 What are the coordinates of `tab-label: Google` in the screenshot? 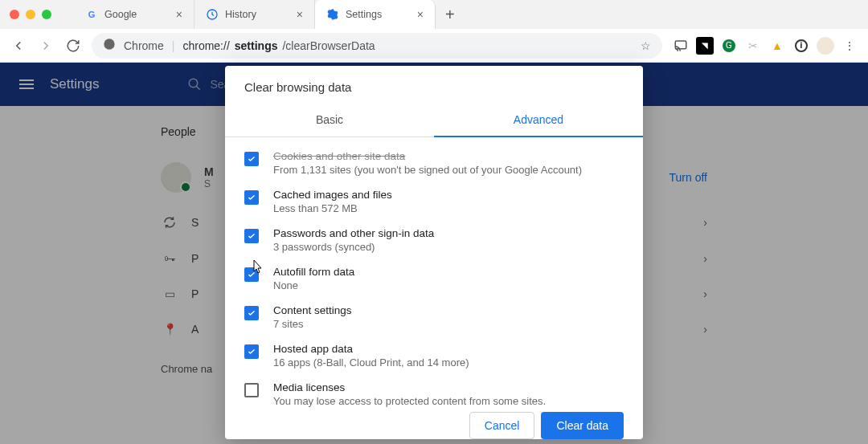 It's located at (121, 14).